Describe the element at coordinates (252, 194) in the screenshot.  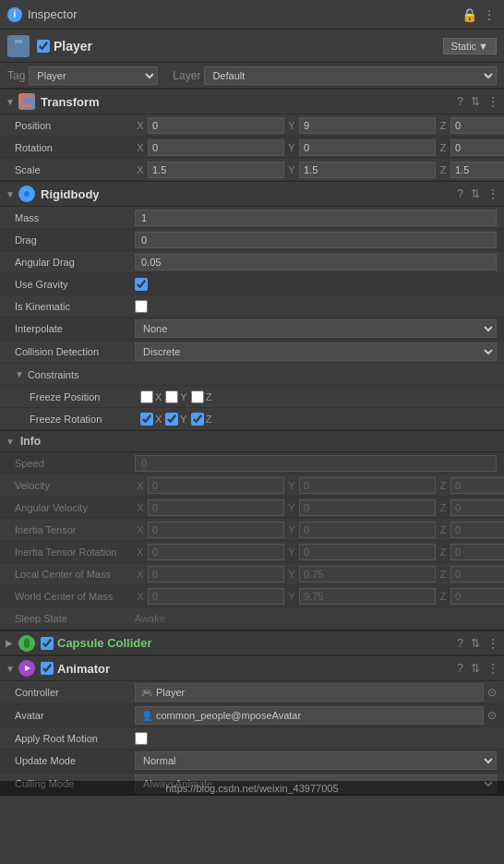
I see `rigidbody-header: ▼ Rigidbody ? ⇅ ⋮` at that location.